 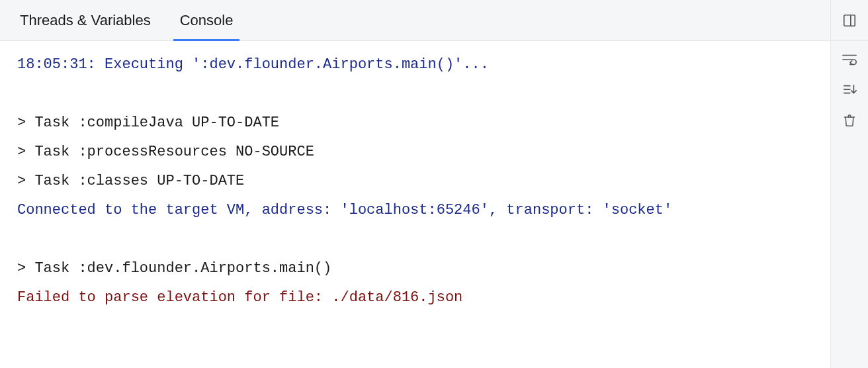 What do you see at coordinates (849, 60) in the screenshot?
I see `soft-wrap-icon` at bounding box center [849, 60].